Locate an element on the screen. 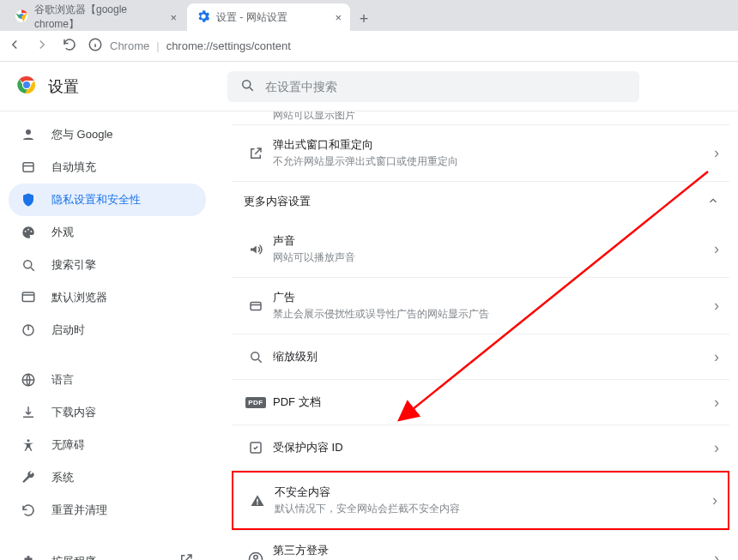 This screenshot has height=560, width=738. protected-icon is located at coordinates (256, 448).